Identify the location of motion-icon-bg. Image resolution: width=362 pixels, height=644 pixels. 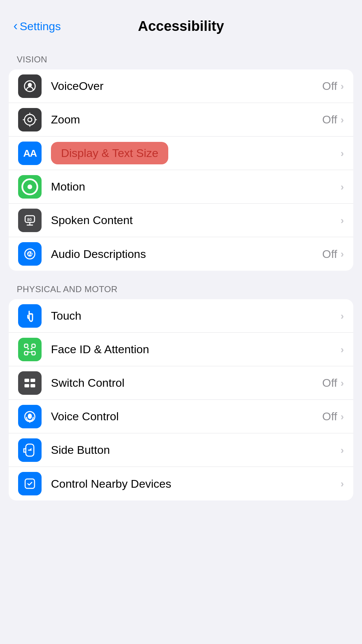
(30, 187).